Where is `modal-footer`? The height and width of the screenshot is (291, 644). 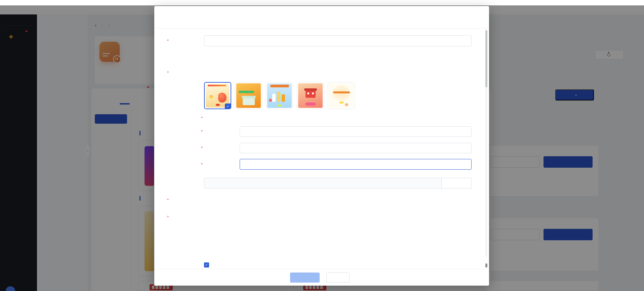
modal-footer is located at coordinates (320, 277).